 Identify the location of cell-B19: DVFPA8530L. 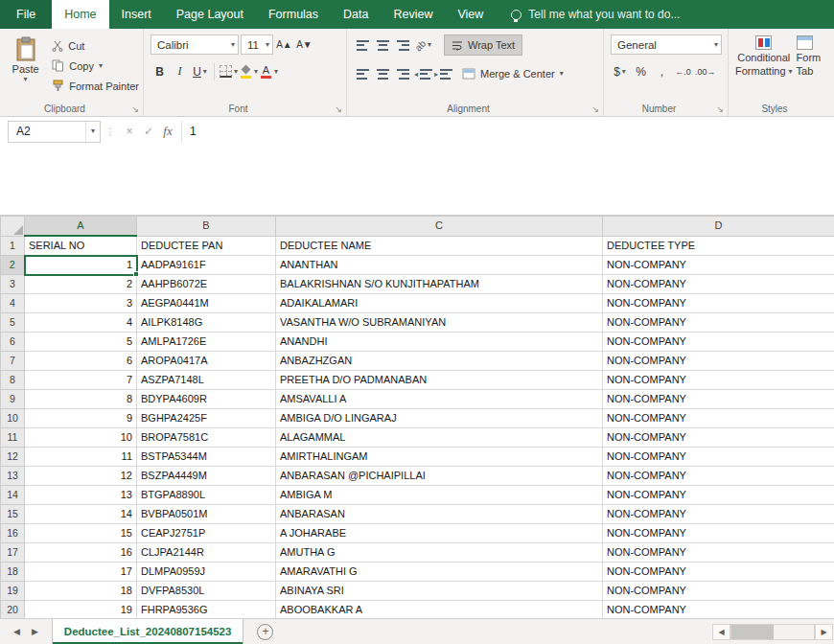
(207, 591).